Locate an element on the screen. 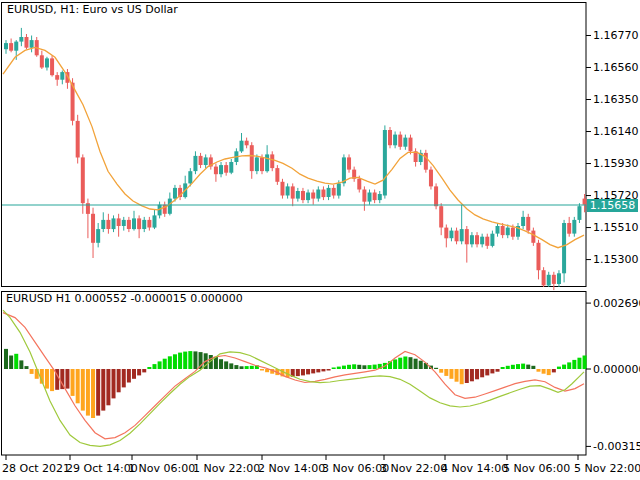 The image size is (640, 480). price-axis-label: 1.15930 is located at coordinates (616, 164).